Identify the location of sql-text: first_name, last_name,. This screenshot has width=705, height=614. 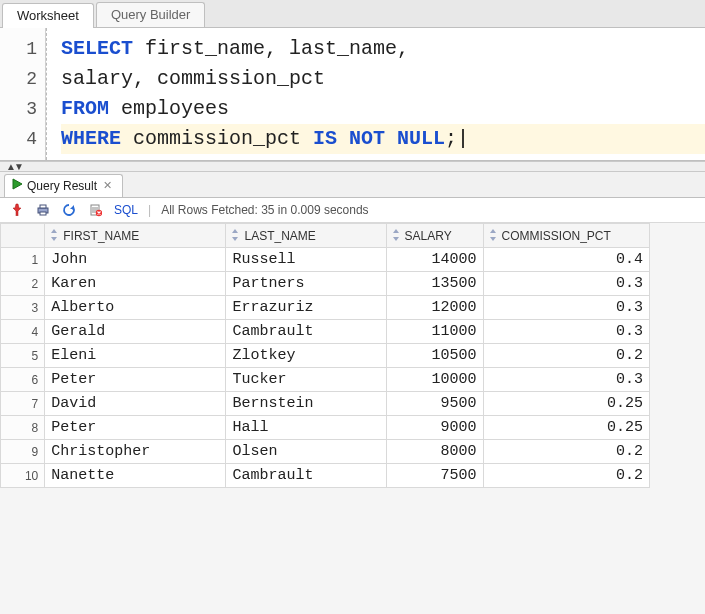
(271, 48).